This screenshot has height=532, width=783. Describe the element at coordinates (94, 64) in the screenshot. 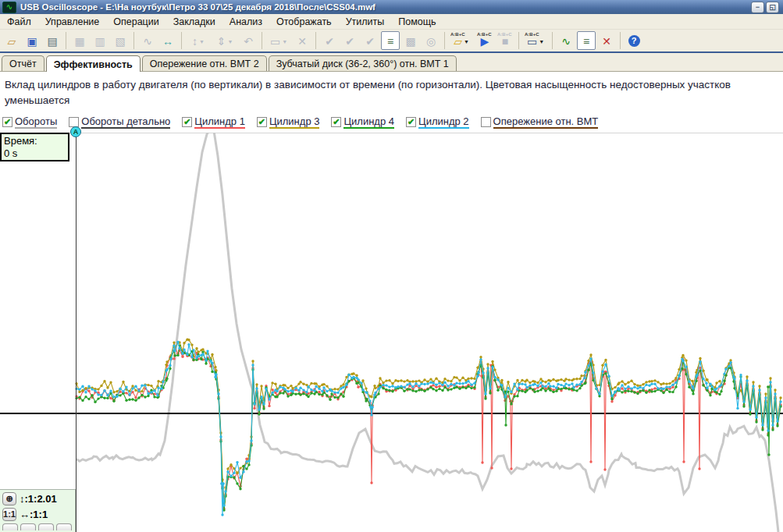

I see `tab-1: Эффективность` at that location.